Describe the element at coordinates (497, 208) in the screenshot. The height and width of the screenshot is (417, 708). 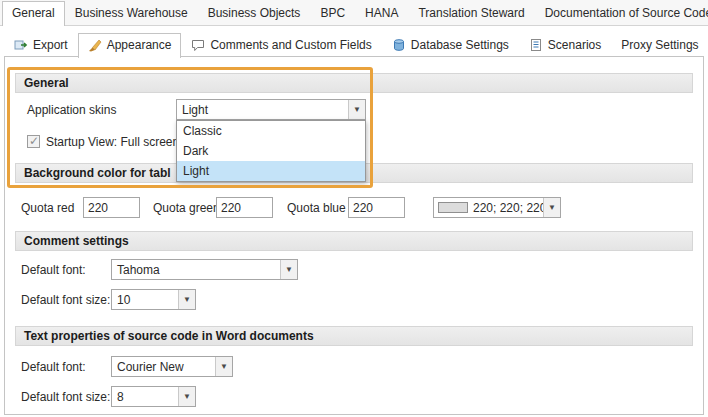
I see `background-color-combo: 220; 220; 220 ▼` at that location.